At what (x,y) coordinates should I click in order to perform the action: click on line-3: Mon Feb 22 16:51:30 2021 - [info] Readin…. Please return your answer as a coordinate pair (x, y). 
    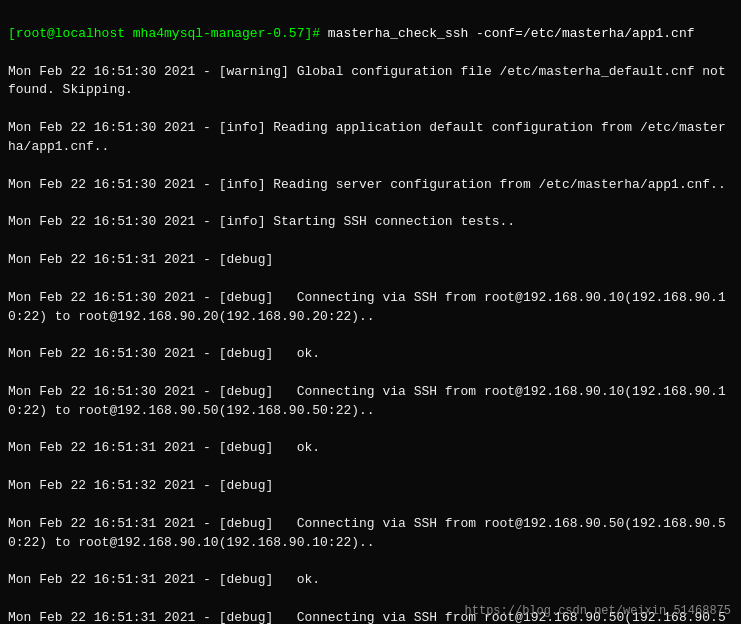
    Looking at the image, I should click on (370, 186).